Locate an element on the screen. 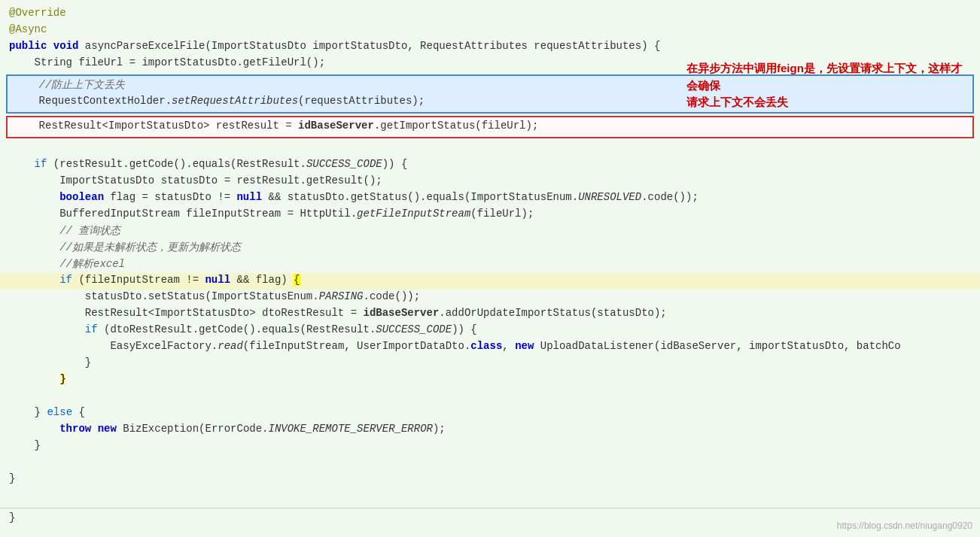 The height and width of the screenshot is (537, 980). code-line-15: //解析excel is located at coordinates (490, 265).